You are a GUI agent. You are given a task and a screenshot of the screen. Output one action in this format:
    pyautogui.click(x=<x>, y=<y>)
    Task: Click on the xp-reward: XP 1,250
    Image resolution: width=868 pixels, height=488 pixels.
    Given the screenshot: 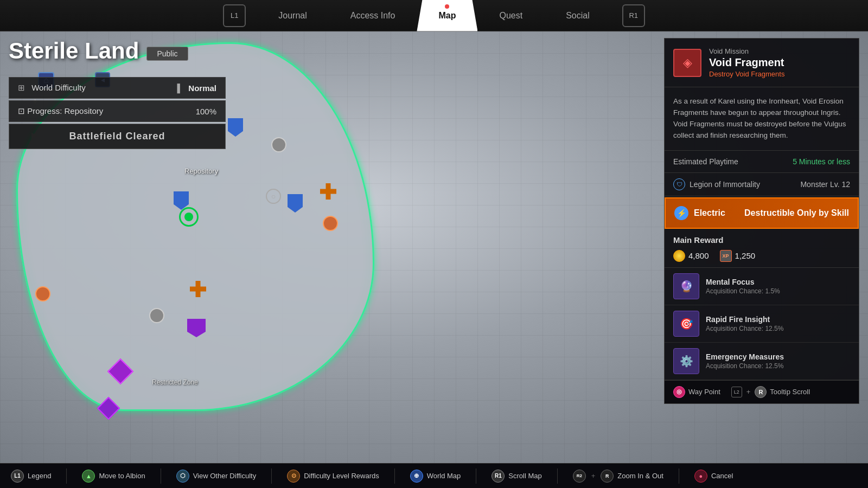 What is the action you would take?
    pyautogui.click(x=738, y=256)
    